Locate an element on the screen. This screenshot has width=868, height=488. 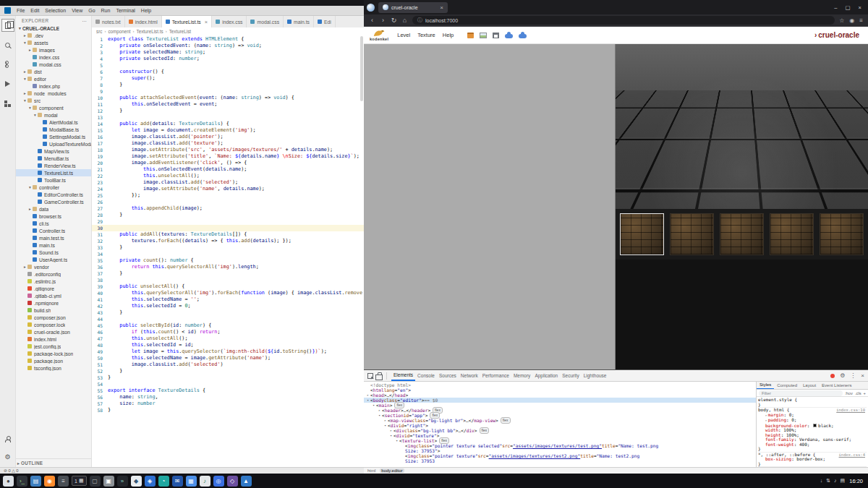
render-view-3d is located at coordinates (742, 127).